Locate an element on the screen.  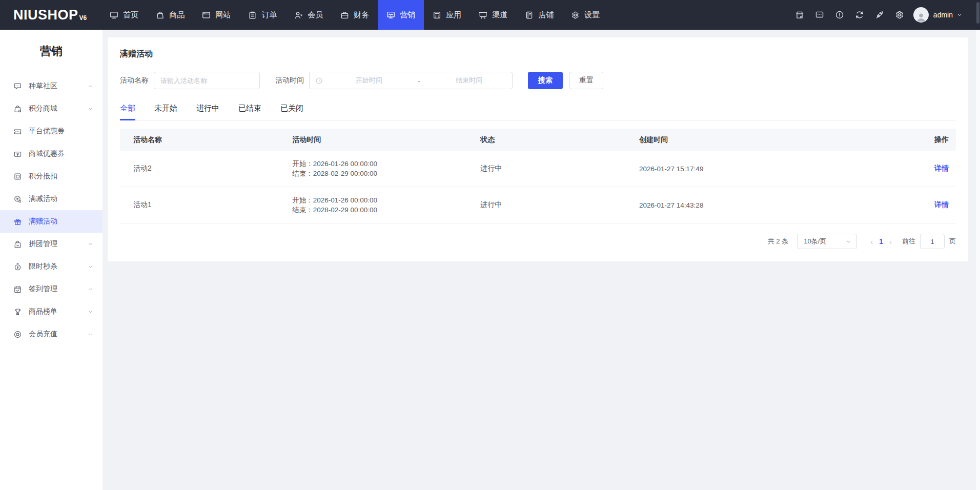
sidebar-item-label: 会员充值 is located at coordinates (58, 334).